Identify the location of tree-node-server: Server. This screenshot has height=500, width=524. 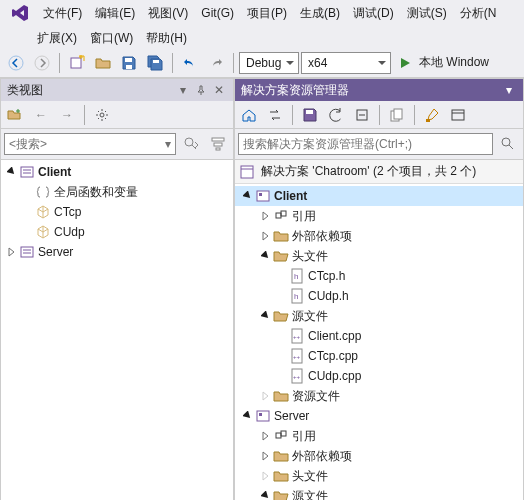
(117, 252).